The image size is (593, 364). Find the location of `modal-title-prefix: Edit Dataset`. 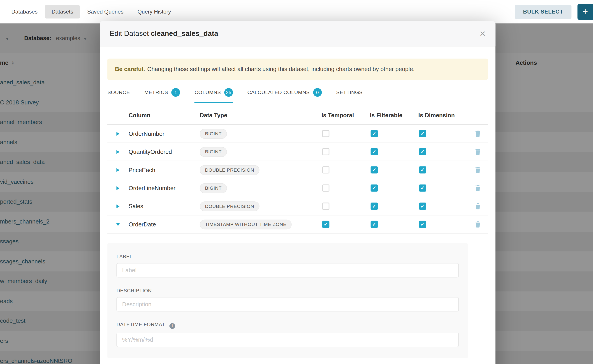

modal-title-prefix: Edit Dataset is located at coordinates (129, 34).